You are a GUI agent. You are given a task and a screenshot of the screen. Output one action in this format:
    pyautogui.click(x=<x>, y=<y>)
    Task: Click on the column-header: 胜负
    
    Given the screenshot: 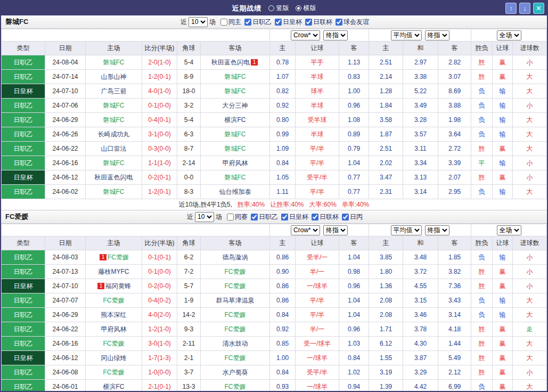 What is the action you would take?
    pyautogui.click(x=482, y=48)
    